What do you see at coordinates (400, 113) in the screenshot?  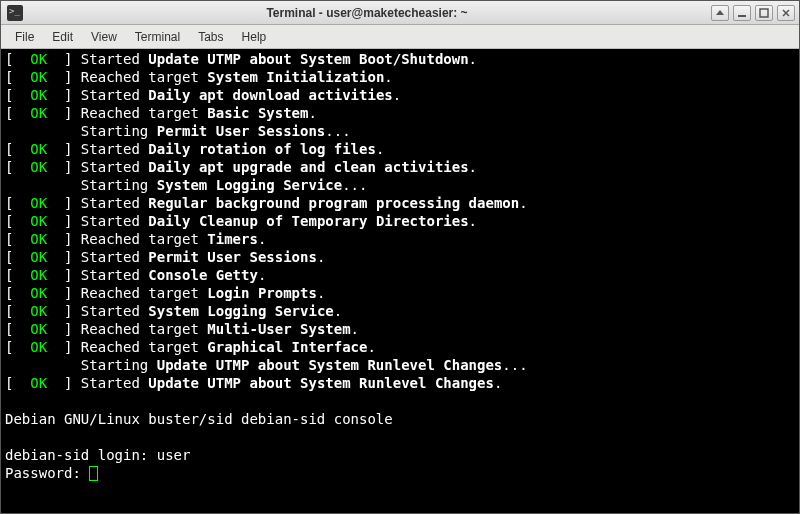 I see `boot-line: [ OK ] Reached target Basic System.` at bounding box center [400, 113].